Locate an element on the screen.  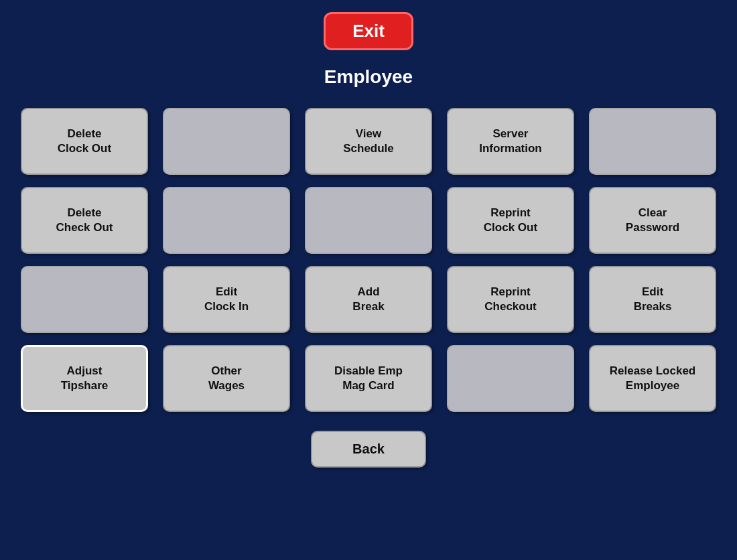
back-button: Back is located at coordinates (368, 449).